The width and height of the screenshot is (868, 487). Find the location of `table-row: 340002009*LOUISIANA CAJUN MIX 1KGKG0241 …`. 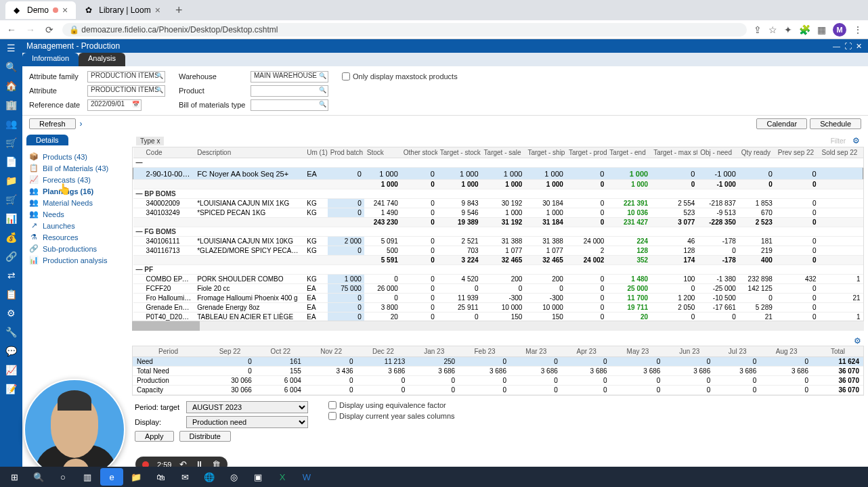

table-row: 340002009*LOUISIANA CAJUN MIX 1KGKG0241 … is located at coordinates (498, 204).